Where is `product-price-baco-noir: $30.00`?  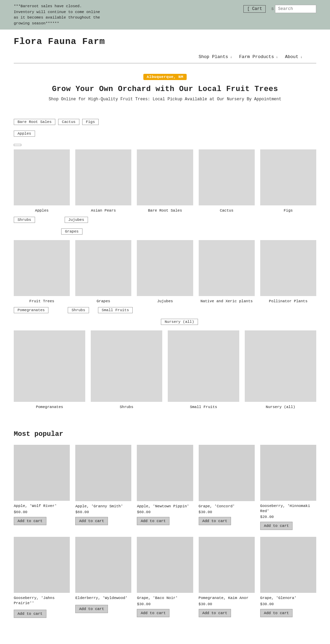 product-price-baco-noir: $30.00 is located at coordinates (144, 604).